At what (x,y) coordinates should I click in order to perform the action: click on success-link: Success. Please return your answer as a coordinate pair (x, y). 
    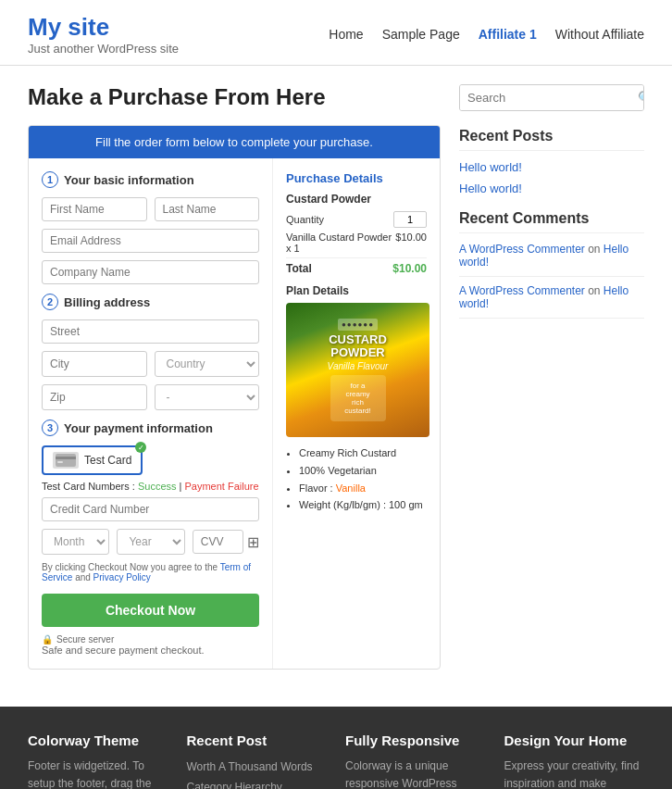
    Looking at the image, I should click on (157, 486).